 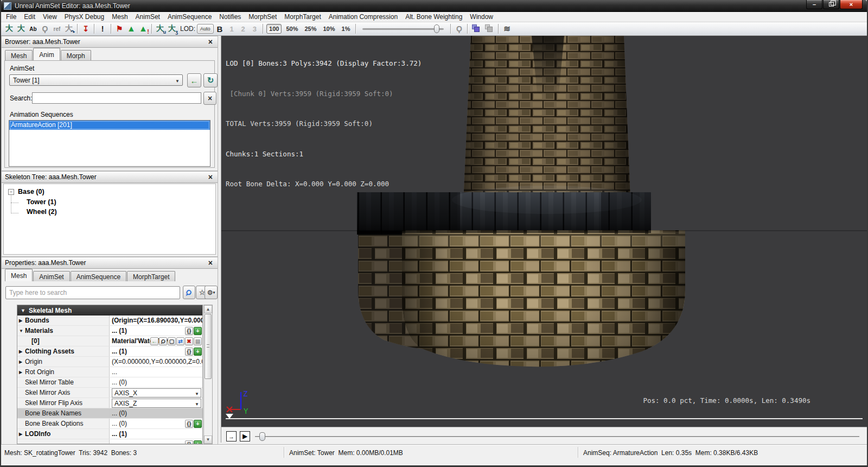 I want to click on tree-node-base: Base (0), so click(x=31, y=192).